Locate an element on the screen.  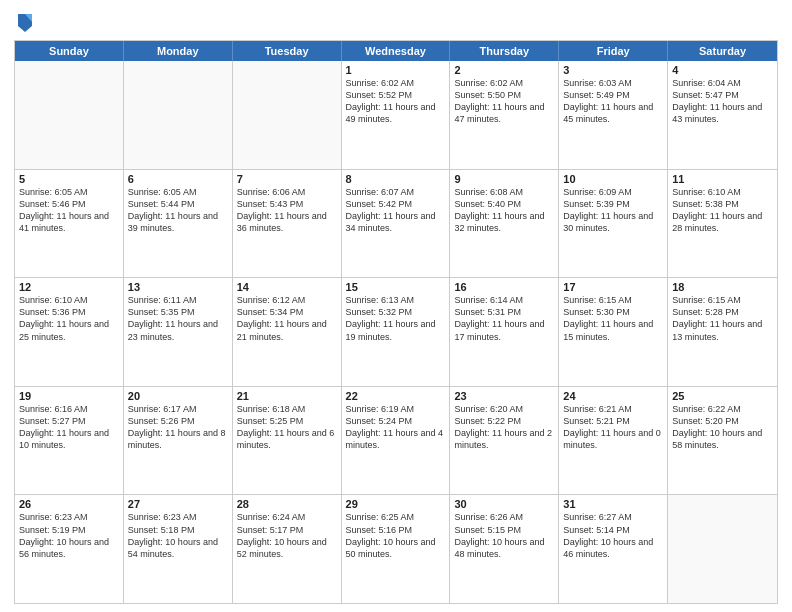
day-number: 30 is located at coordinates (504, 504).